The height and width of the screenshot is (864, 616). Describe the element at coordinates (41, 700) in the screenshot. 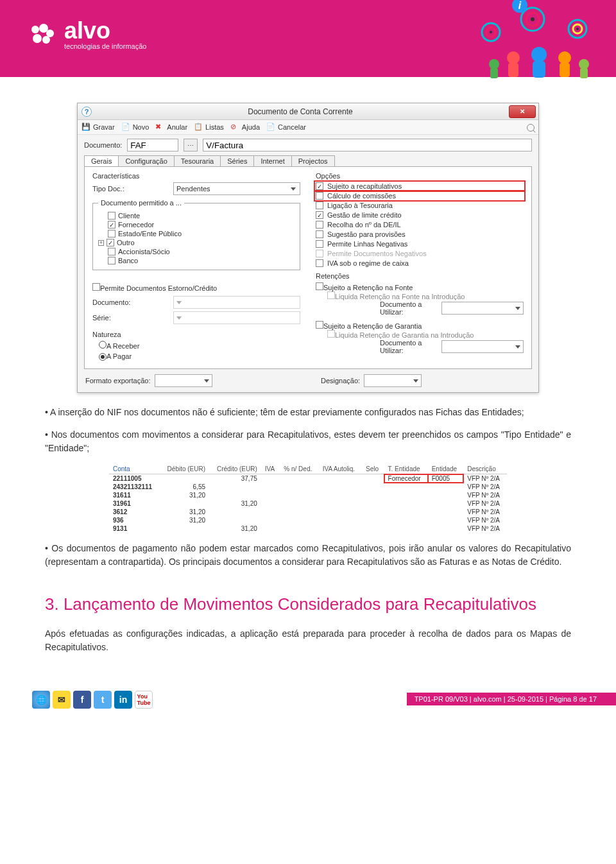

I see `globe-icon: 🌐` at that location.